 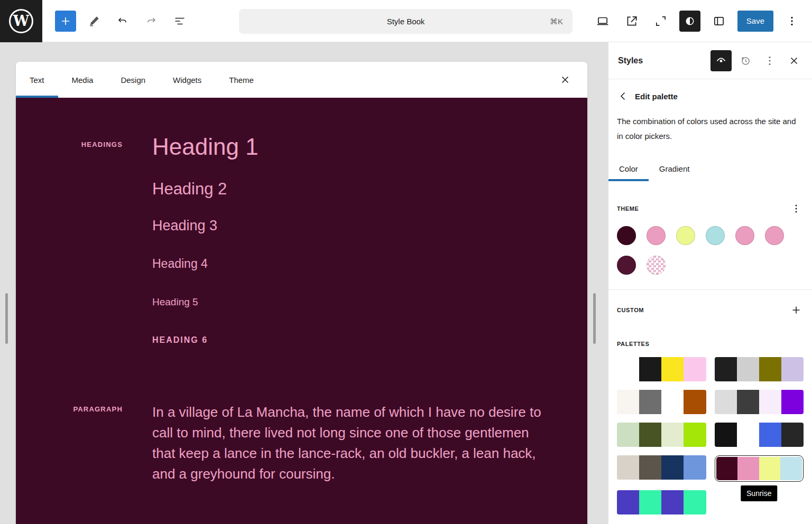 What do you see at coordinates (661, 21) in the screenshot?
I see `expand-icon` at bounding box center [661, 21].